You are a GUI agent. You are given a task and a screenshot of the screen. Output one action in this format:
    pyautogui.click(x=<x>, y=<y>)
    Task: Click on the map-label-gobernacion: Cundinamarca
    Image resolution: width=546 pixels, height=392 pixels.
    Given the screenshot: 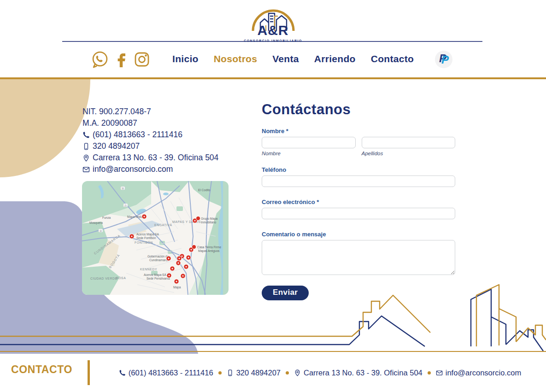 What is the action you would take?
    pyautogui.click(x=159, y=260)
    